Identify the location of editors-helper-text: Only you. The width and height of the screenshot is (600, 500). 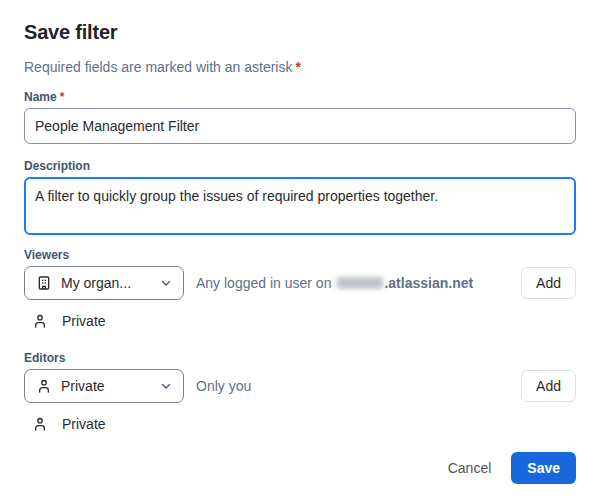
(224, 386).